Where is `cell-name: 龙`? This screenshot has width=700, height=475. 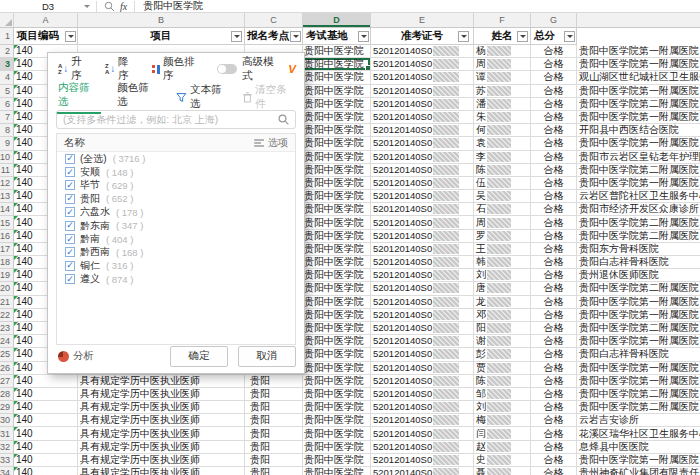
cell-name: 龙 is located at coordinates (502, 302).